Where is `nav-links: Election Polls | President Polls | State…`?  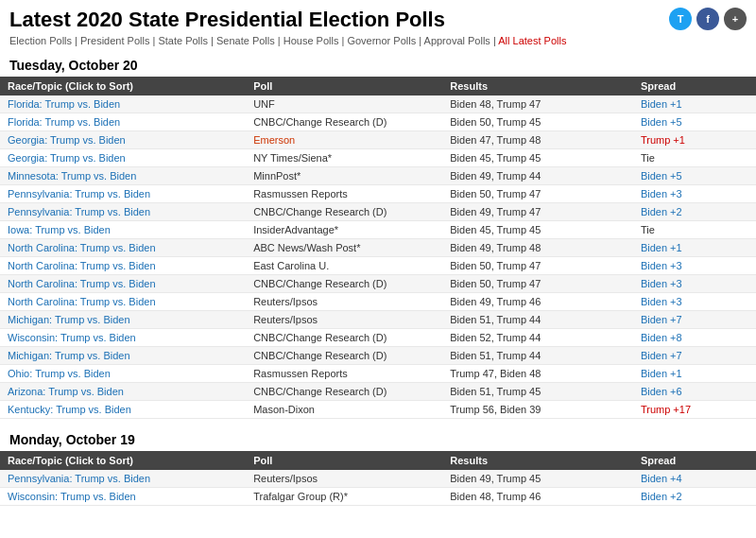
nav-links: Election Polls | President Polls | State… is located at coordinates (378, 41).